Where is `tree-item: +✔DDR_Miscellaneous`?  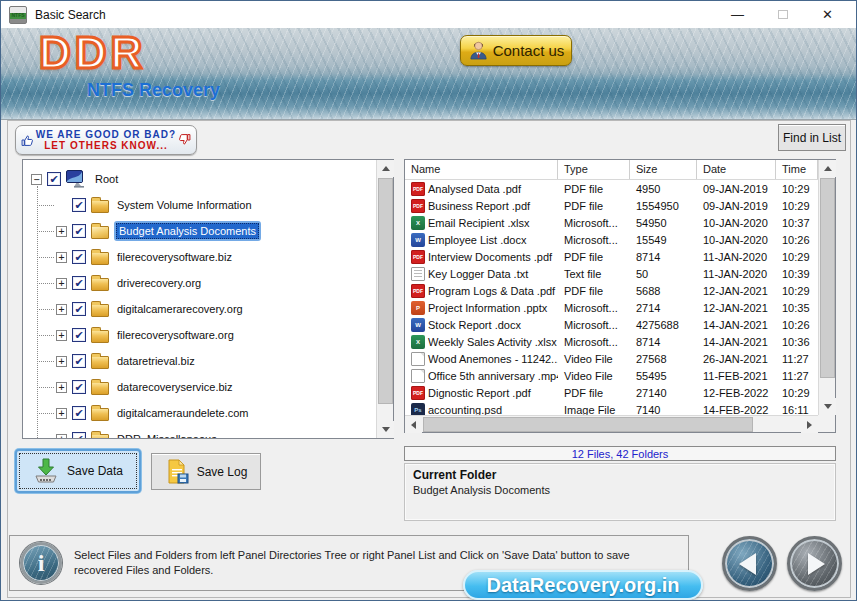 tree-item: +✔DDR_Miscellaneous is located at coordinates (216, 432).